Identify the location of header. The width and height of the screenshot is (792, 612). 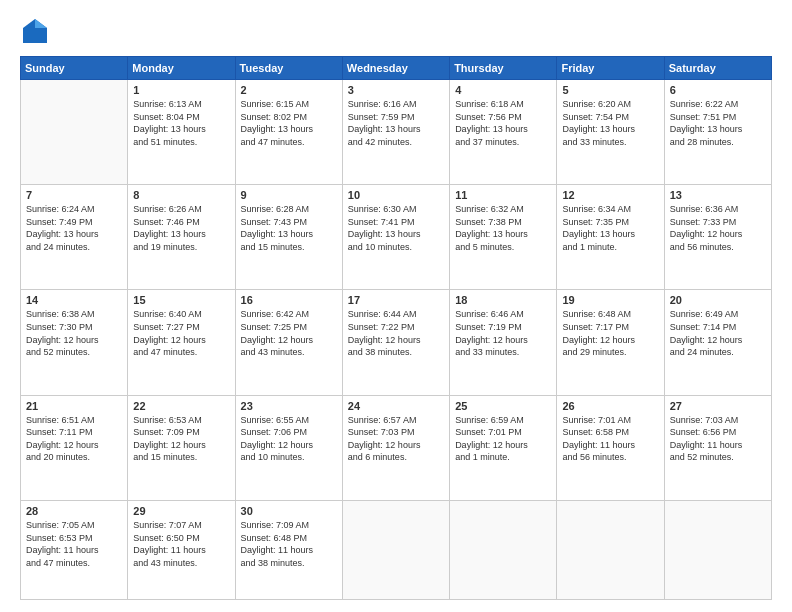
(396, 31).